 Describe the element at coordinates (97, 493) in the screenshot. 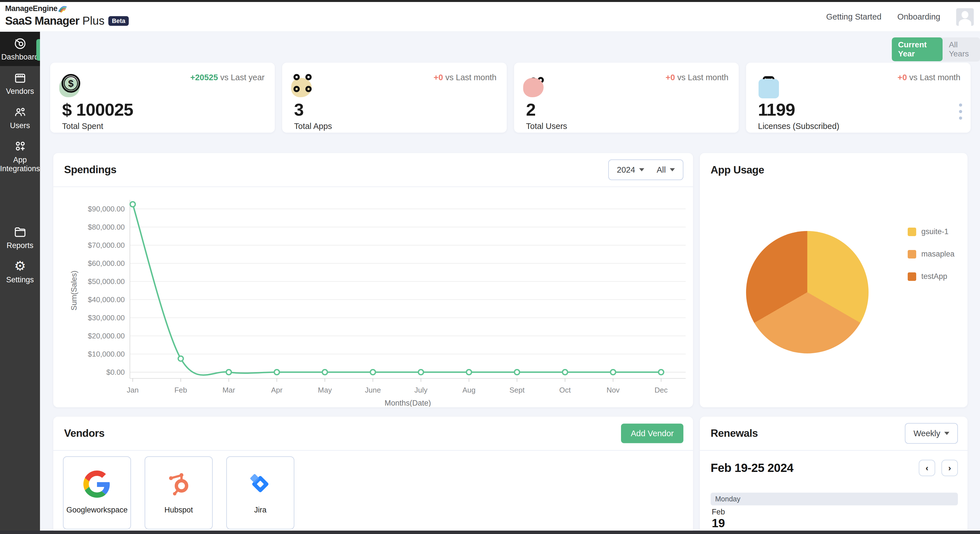

I see `vendor-tile-googleworkspace: Googleworkspace` at that location.